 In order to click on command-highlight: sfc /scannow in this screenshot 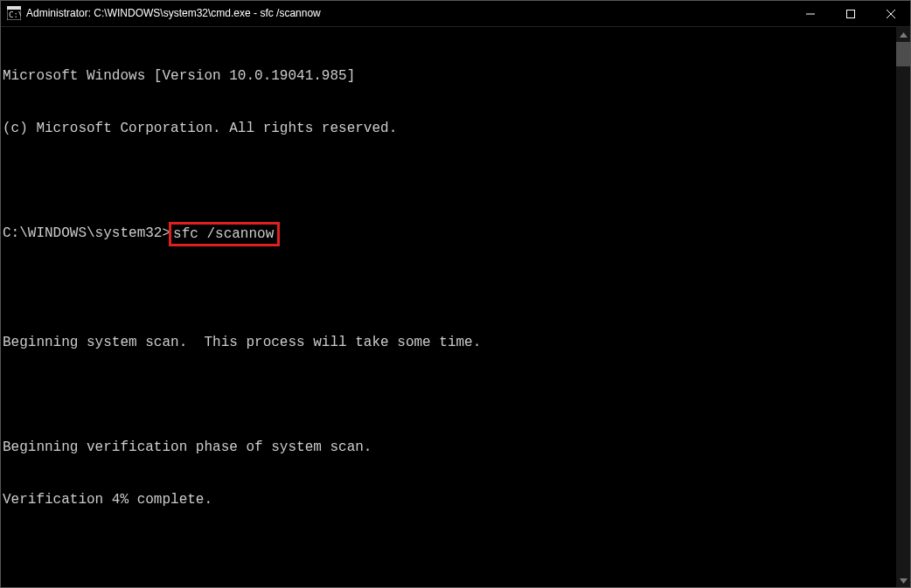, I will do `click(224, 234)`.